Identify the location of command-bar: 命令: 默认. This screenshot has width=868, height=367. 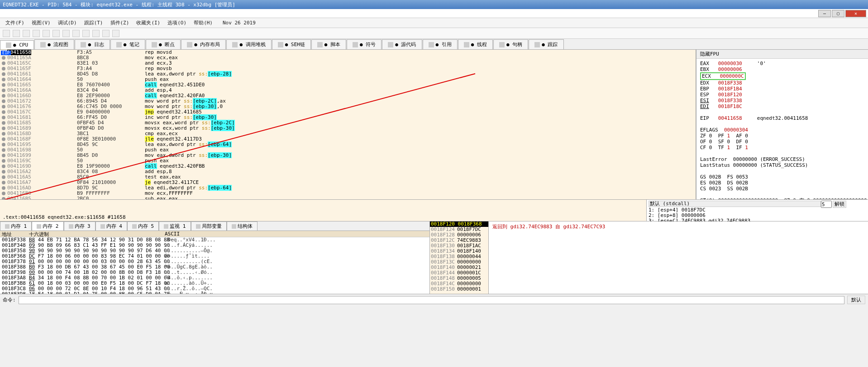
(434, 300).